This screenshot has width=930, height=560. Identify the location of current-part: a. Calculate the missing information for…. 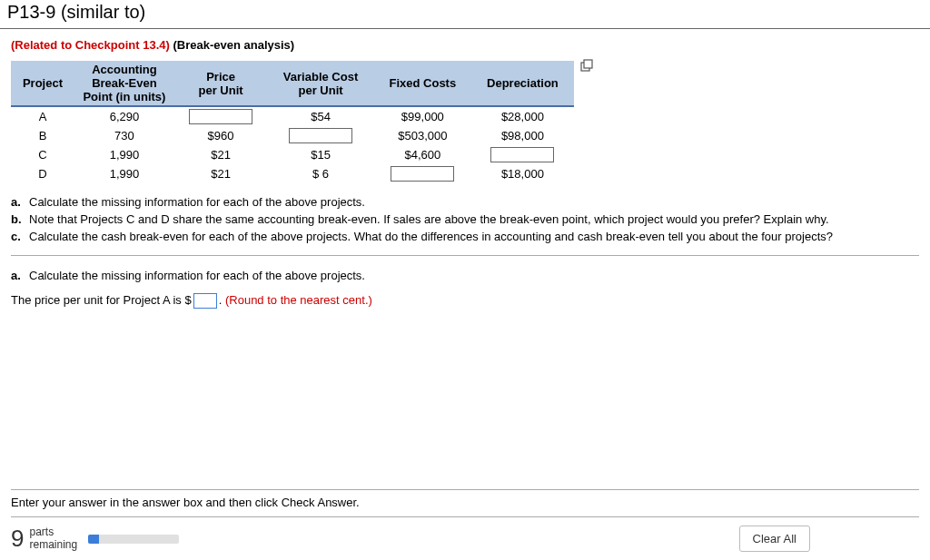
(465, 289).